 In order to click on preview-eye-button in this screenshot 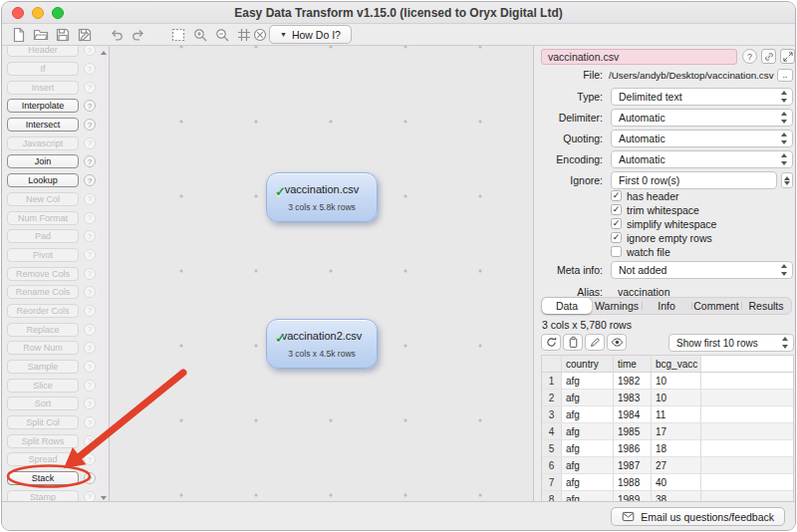, I will do `click(617, 343)`.